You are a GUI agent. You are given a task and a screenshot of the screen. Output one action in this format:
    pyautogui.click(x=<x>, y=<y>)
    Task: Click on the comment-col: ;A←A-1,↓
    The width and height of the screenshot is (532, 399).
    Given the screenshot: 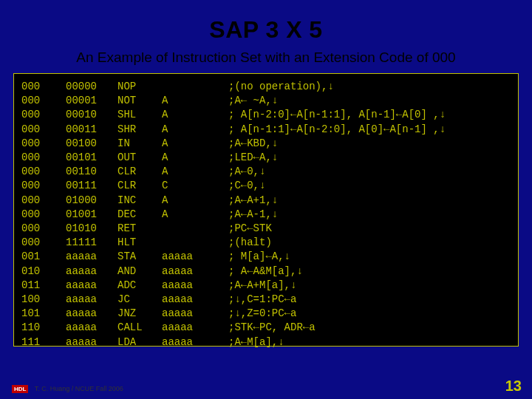 What is the action you would take?
    pyautogui.click(x=369, y=214)
    